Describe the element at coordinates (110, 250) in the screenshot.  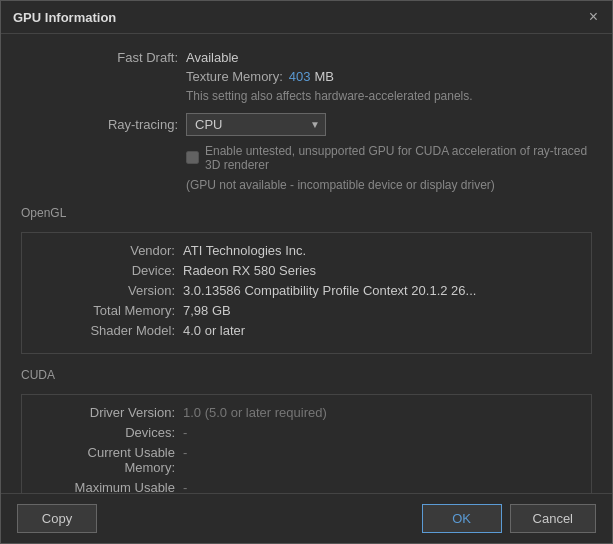
I see `vendor-label: Vendor:` at that location.